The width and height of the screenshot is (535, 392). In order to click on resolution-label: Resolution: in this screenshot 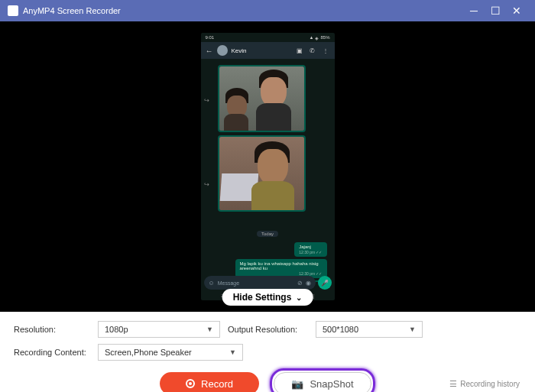, I will do `click(52, 329)`.